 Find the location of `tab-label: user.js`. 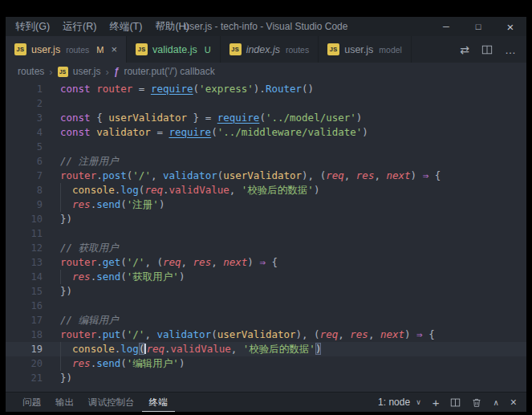

tab-label: user.js is located at coordinates (359, 50).